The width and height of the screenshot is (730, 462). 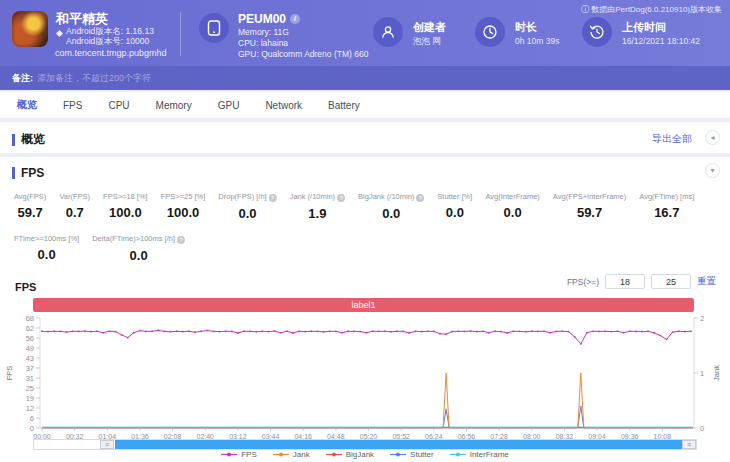 I want to click on tab-概览: 概览, so click(x=27, y=105).